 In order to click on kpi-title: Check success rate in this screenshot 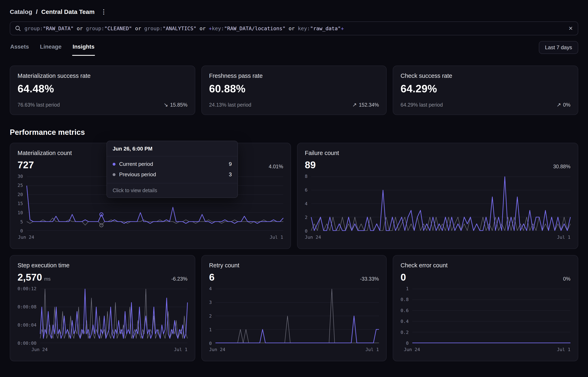, I will do `click(486, 76)`.